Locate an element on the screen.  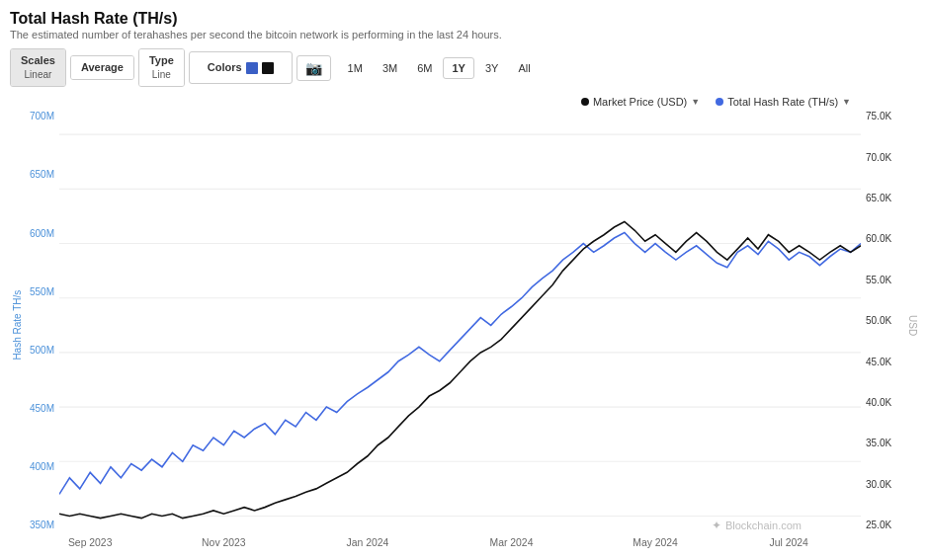
legend: Market Price (USD) ▼ Total Hash Rate (TH… is located at coordinates (716, 102).